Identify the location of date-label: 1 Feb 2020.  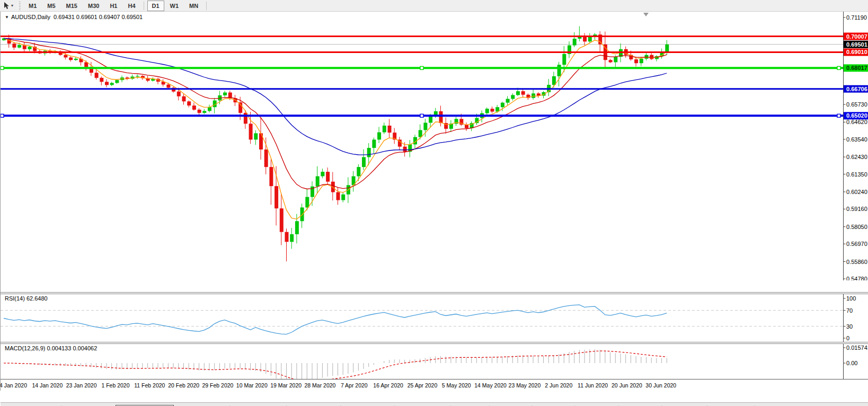
(116, 385).